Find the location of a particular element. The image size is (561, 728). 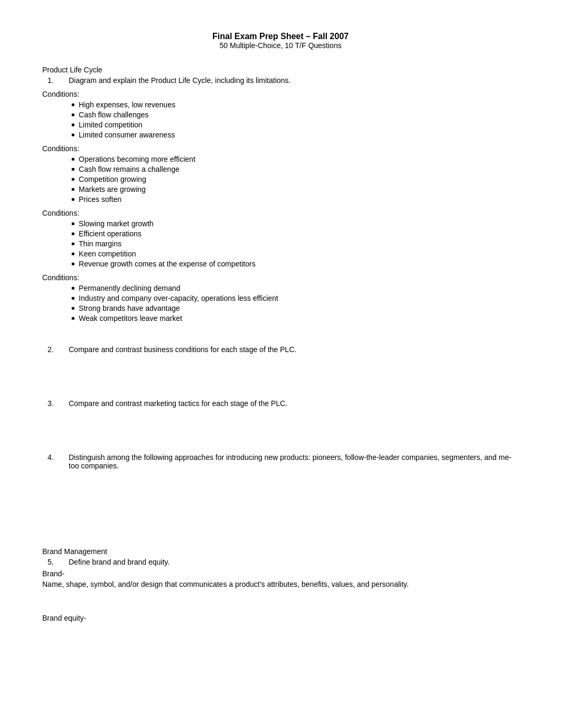

list-item: Efficient operations is located at coordinates (295, 234).